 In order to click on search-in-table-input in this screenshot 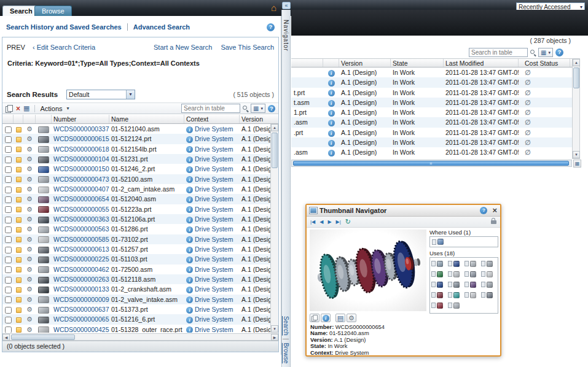, I will do `click(211, 108)`.